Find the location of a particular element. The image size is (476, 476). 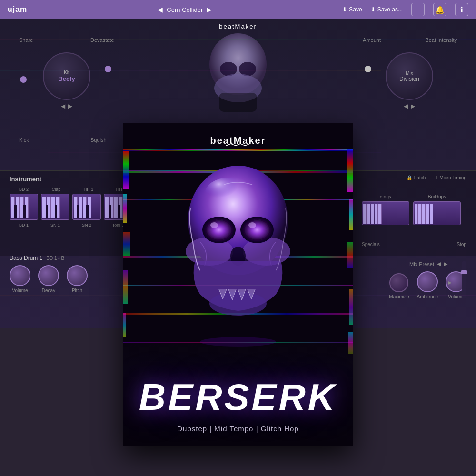

keys-dings is located at coordinates (386, 213).